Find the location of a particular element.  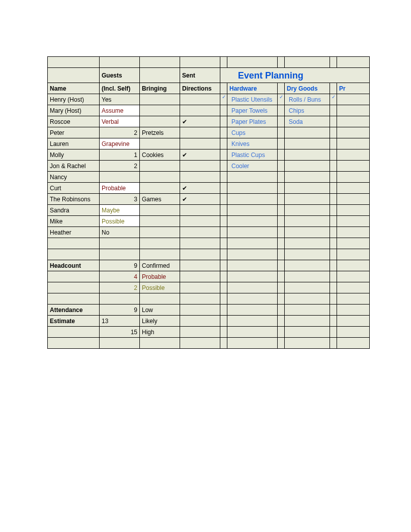

bringing-cell: Pretzels is located at coordinates (160, 133).